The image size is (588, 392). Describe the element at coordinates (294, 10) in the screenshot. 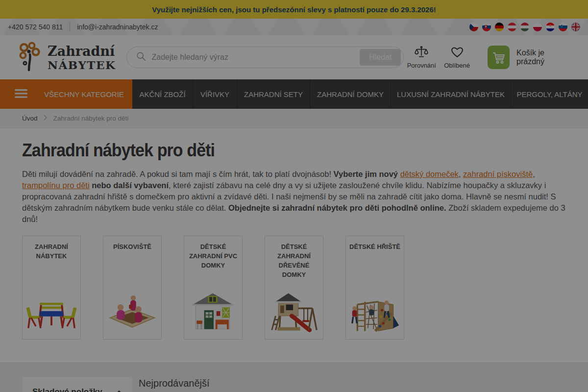

I see `promo-text: Využijte nejnižších cen, jsou tu předsez…` at that location.